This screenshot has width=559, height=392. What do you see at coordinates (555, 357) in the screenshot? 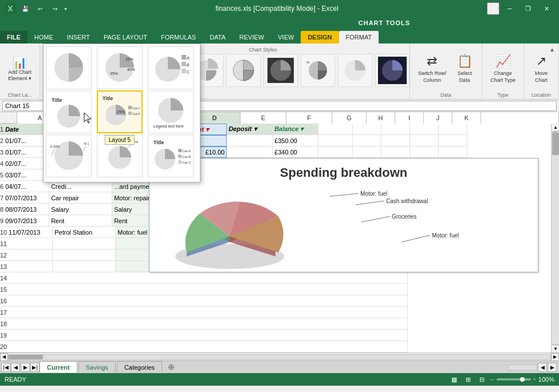
I see `scroll-right-button: ▶` at bounding box center [555, 357].